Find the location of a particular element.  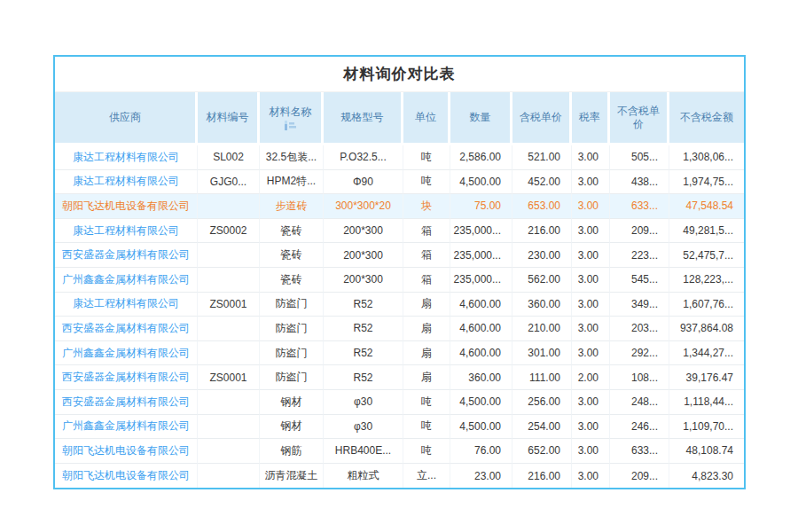

cell-price_incl_tax: 452.00 is located at coordinates (543, 183).